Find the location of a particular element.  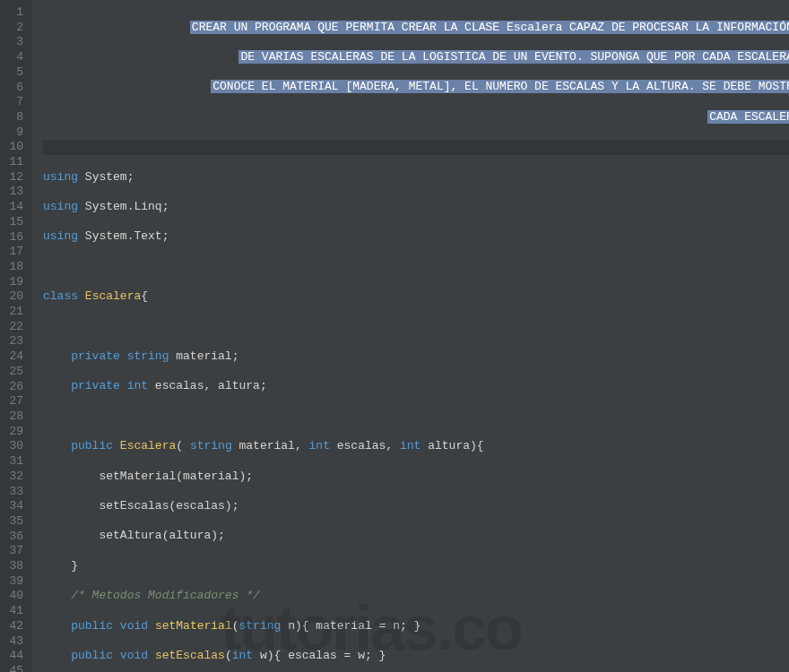

line-number-gutter: 1234567891011121314151617181920212223242… is located at coordinates (16, 336).